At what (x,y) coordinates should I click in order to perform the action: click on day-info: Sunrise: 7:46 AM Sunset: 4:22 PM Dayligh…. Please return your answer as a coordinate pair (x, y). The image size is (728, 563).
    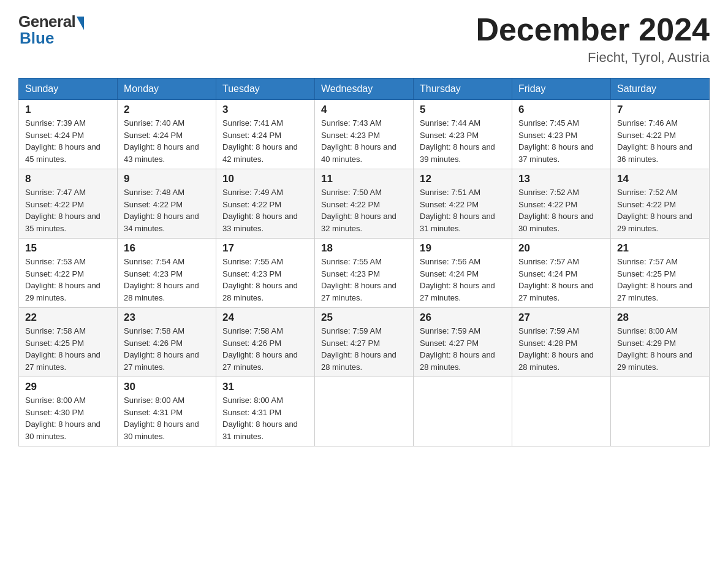
    Looking at the image, I should click on (660, 141).